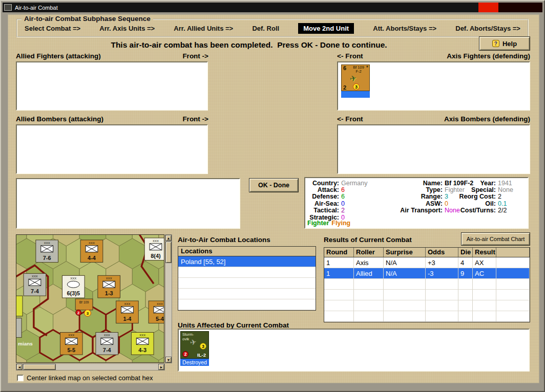 The height and width of the screenshot is (392, 545). I want to click on axis-fighter-unit-bf109: 6 Bf 109F-2 * ✈ 2 3, so click(355, 81).